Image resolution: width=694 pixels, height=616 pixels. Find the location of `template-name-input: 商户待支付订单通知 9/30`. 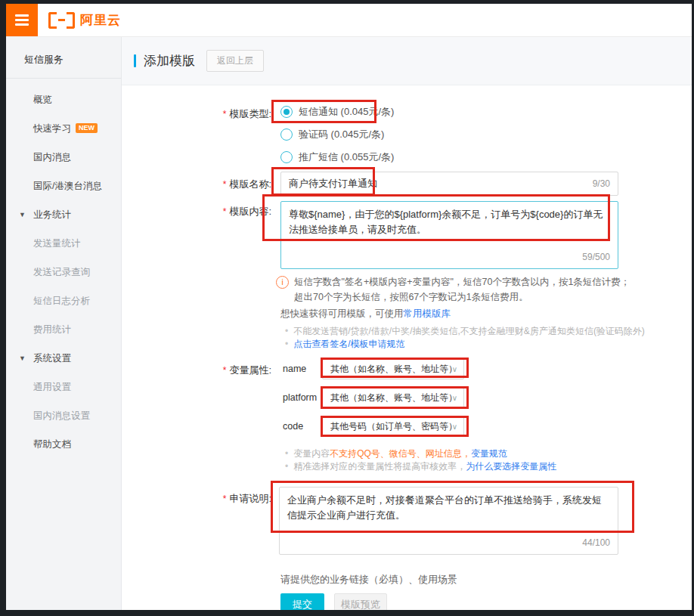

template-name-input: 商户待支付订单通知 9/30 is located at coordinates (449, 184).